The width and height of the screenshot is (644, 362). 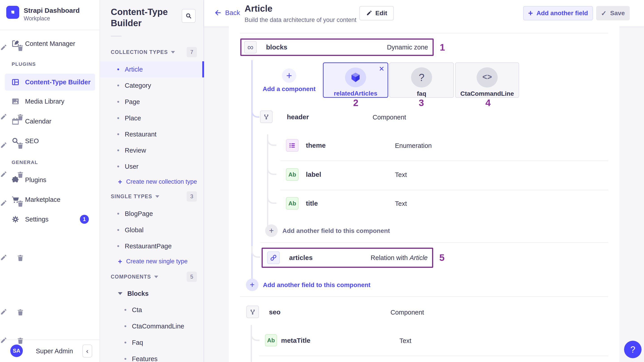 I want to click on dynamic-zone-icon: ∞, so click(x=250, y=47).